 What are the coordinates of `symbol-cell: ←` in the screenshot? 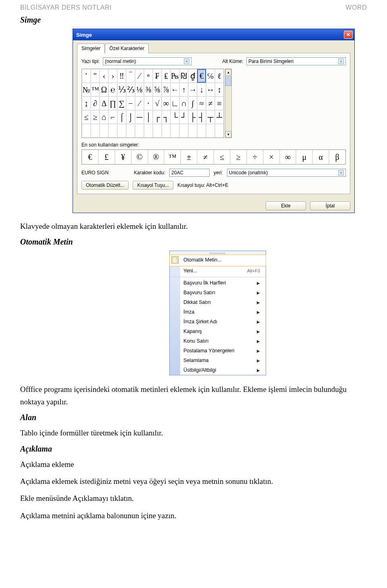 It's located at (175, 90).